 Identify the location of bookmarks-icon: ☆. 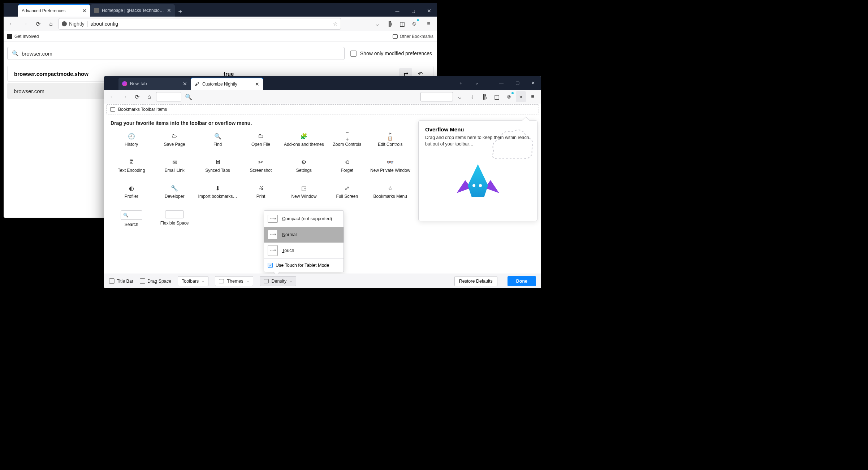
(390, 188).